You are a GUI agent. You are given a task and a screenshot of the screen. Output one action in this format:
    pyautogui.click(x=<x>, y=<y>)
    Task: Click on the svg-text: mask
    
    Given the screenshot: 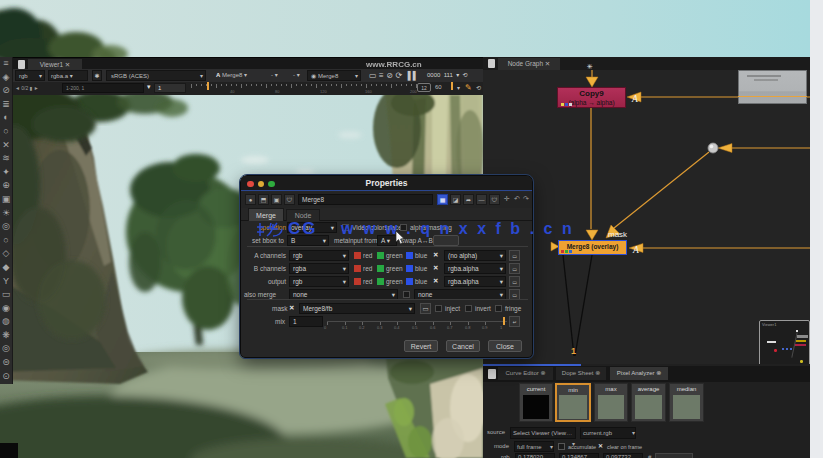 What is the action you would take?
    pyautogui.click(x=618, y=234)
    